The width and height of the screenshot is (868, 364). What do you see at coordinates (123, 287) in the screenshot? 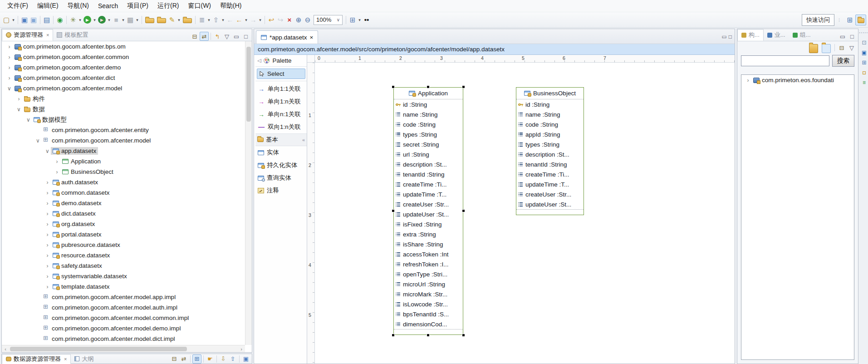
I see `tree-item: › template.datasetx` at bounding box center [123, 287].